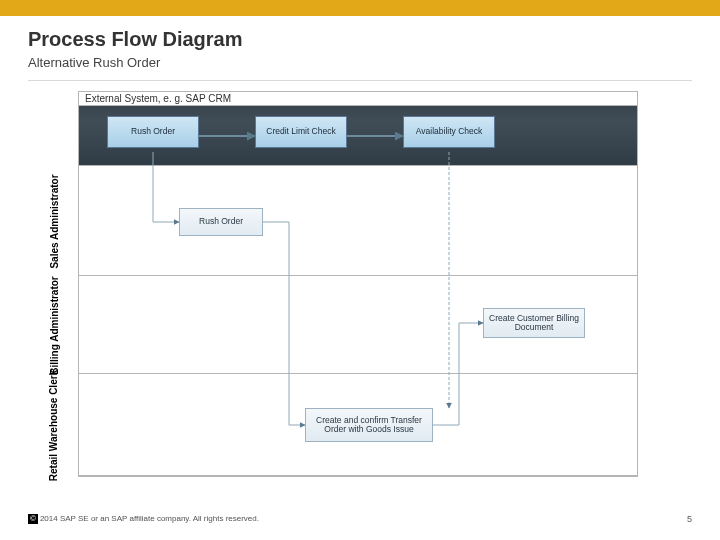  I want to click on lane-label-sales-text: Sales Administrator, so click(54, 221).